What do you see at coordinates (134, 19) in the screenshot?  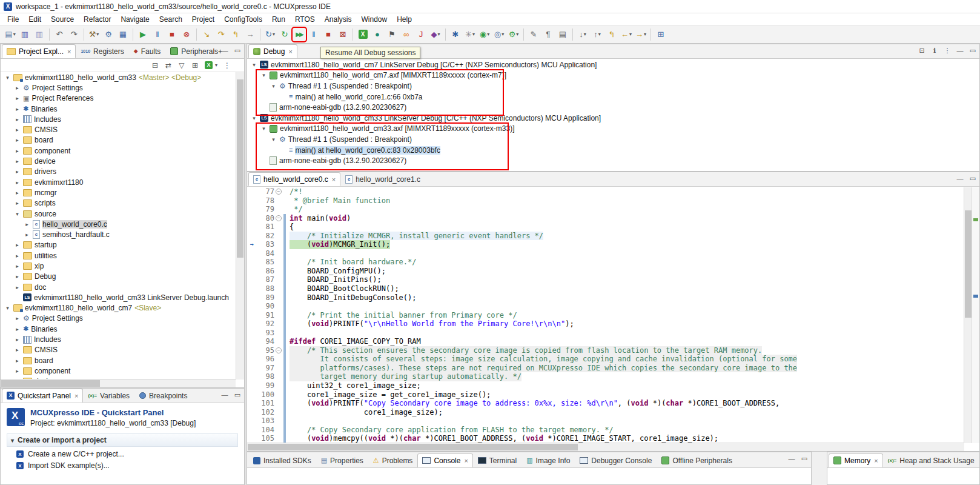 I see `menu-navigate: Navigate` at bounding box center [134, 19].